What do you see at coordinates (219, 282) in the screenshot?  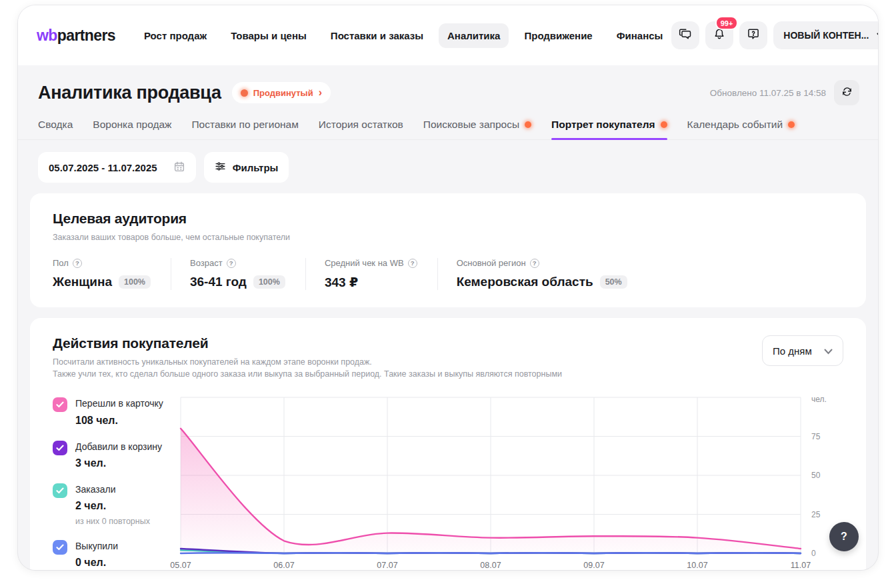 I see `stat-value: 36-41 год` at bounding box center [219, 282].